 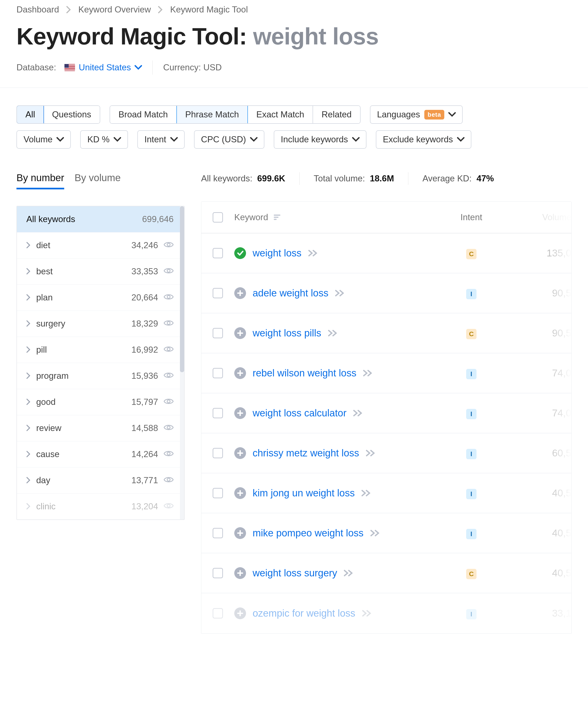 What do you see at coordinates (212, 114) in the screenshot?
I see `tab-phrase-match: Phrase Match` at bounding box center [212, 114].